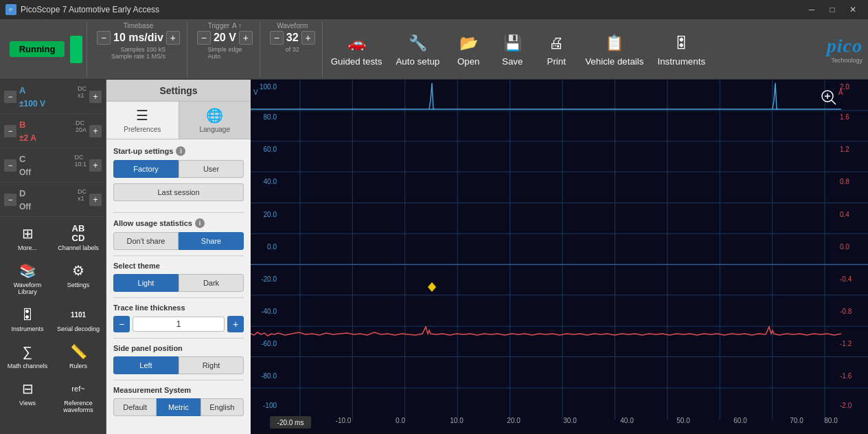  What do you see at coordinates (556, 62) in the screenshot?
I see `print-label: Print` at bounding box center [556, 62].